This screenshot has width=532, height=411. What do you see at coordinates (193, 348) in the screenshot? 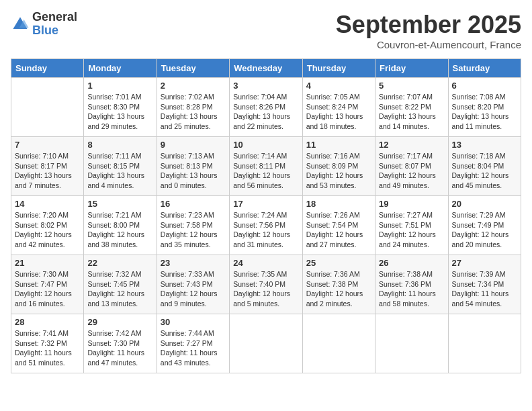
I see `day-info: Sunrise: 7:44 AMSunset: 7:27 PMDaylight:…` at bounding box center [193, 348].